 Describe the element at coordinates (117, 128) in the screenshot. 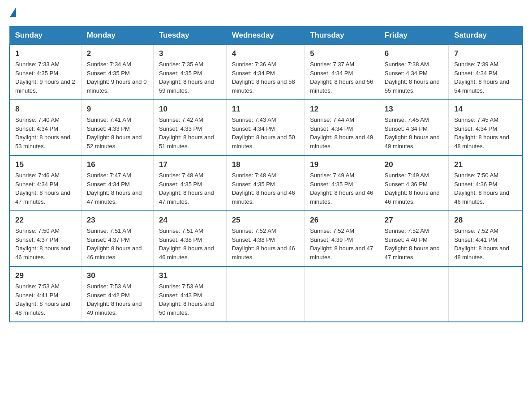

I see `calendar-cell: 9 Sunrise: 7:41 AMSunset: 4:33 PMDayligh…` at that location.